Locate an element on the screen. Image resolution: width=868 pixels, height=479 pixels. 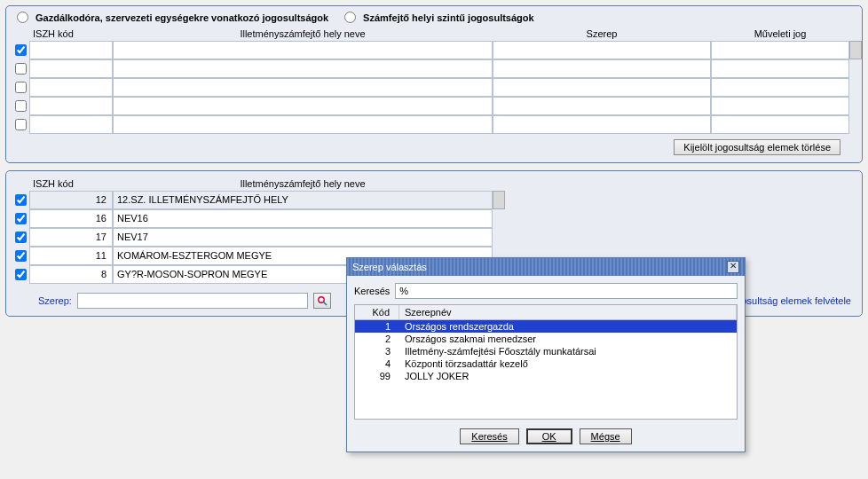
radio-org-scope-label: Gazdálkodóra, szervezeti egységekre vona… is located at coordinates (182, 18).